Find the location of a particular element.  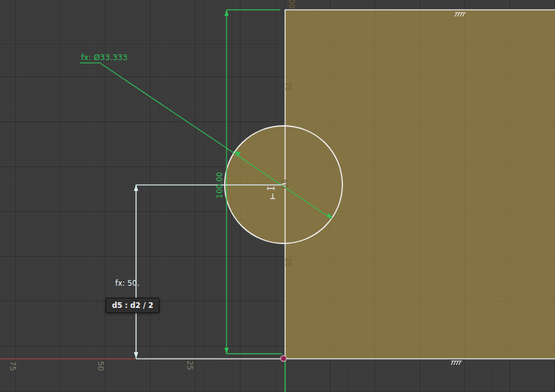

dim-offset-arrow-top is located at coordinates (137, 188).